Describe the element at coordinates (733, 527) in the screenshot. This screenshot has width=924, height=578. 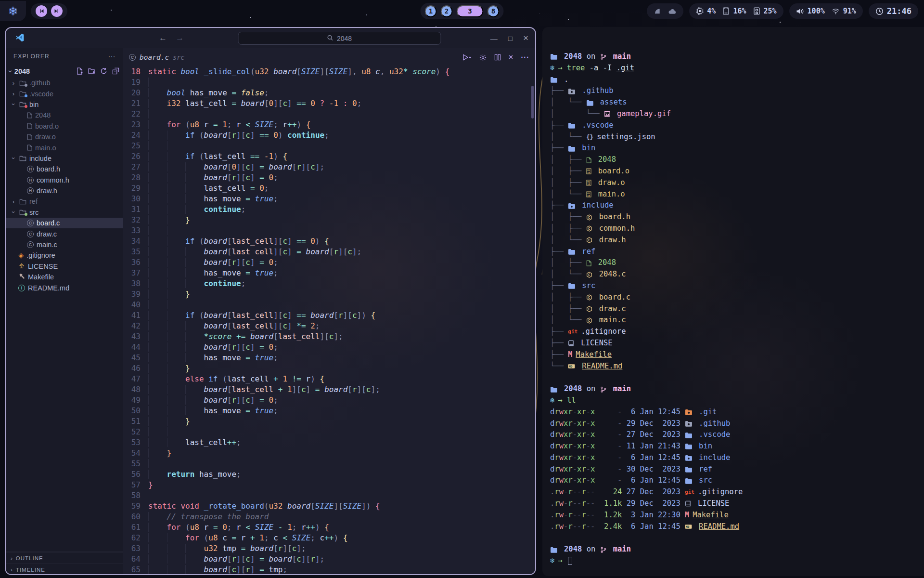
I see `ll-output-row: .rw-r--r-- 2.4k 6 Jan 12:45 MDREADME.md` at that location.